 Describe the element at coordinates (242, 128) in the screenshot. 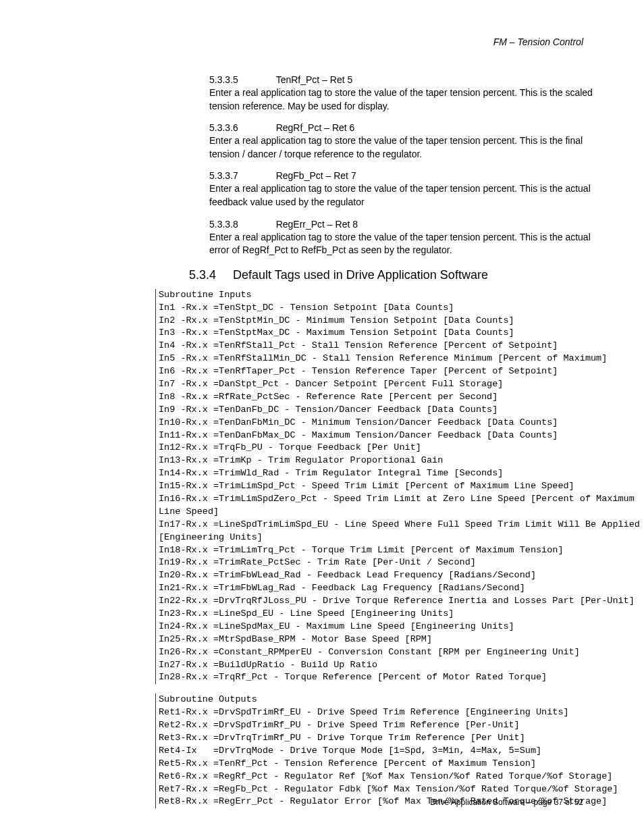

I see `section-number: 5.3.3.6` at that location.